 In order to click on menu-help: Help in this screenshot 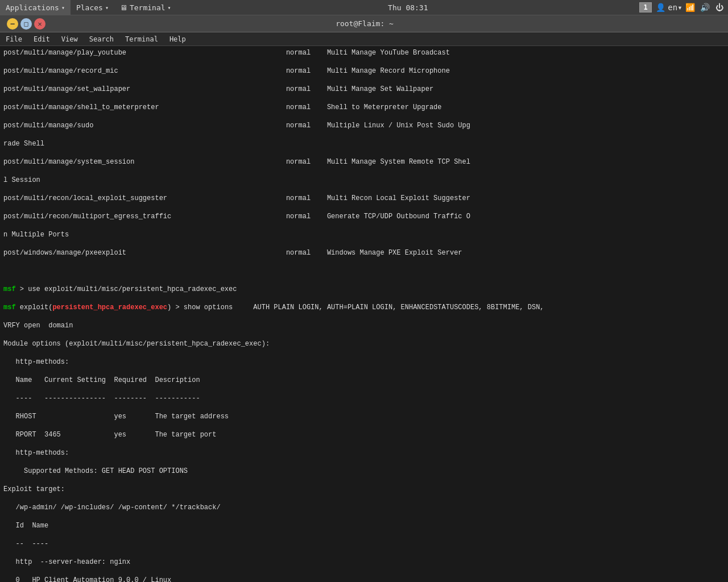, I will do `click(177, 39)`.